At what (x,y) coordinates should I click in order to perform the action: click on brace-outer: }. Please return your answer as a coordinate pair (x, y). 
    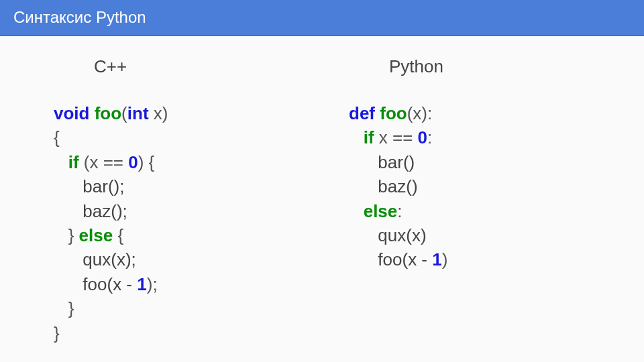
    Looking at the image, I should click on (56, 333).